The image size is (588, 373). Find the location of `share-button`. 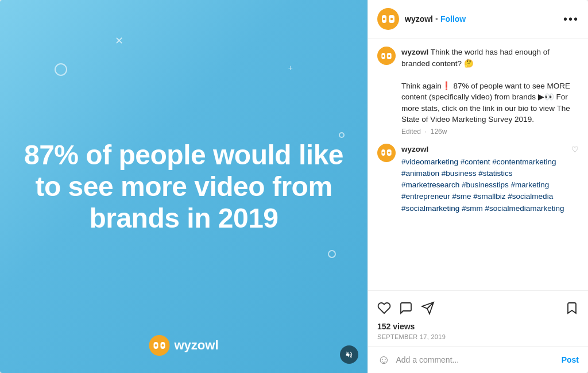

share-button is located at coordinates (428, 310).